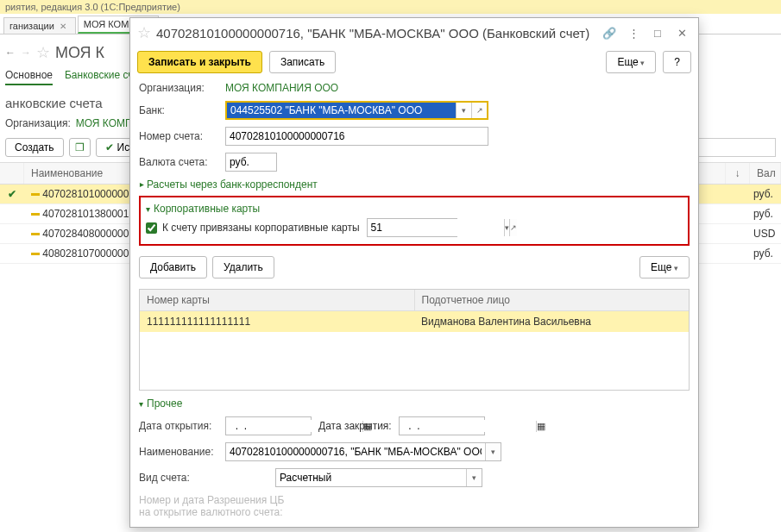  What do you see at coordinates (342, 110) in the screenshot?
I see `bank-input` at bounding box center [342, 110].